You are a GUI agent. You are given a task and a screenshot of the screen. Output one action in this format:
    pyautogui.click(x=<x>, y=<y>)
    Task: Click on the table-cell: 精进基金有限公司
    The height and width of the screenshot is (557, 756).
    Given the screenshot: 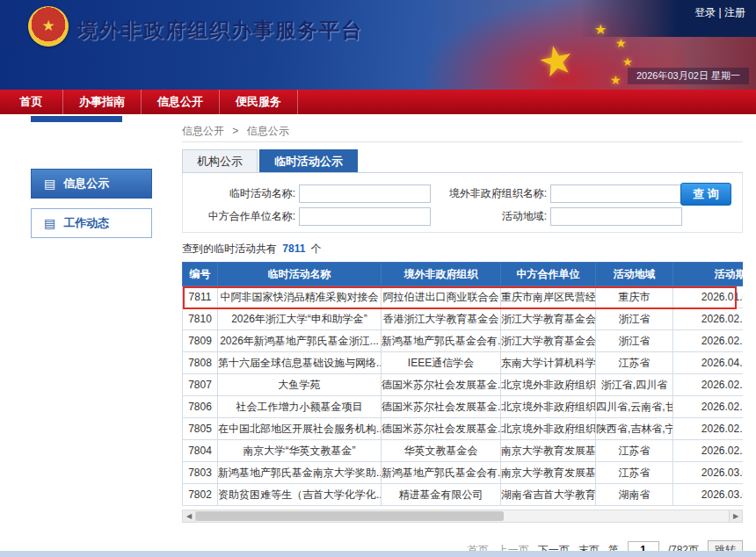 What is the action you would take?
    pyautogui.click(x=441, y=496)
    